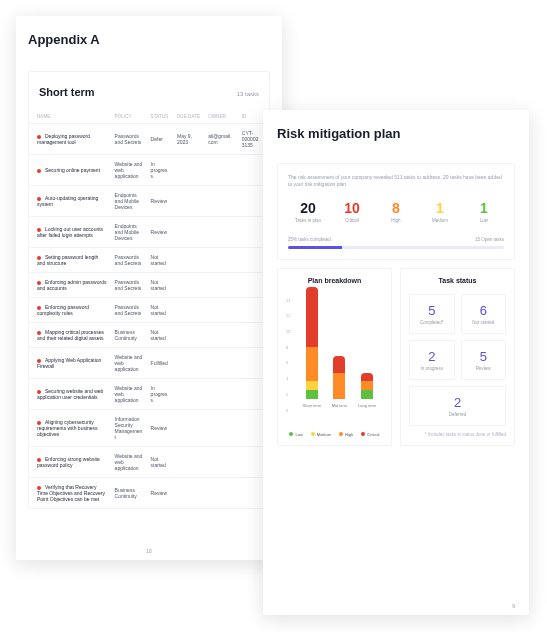 The width and height of the screenshot is (547, 632). What do you see at coordinates (312, 364) in the screenshot?
I see `bar-segment-high` at bounding box center [312, 364].